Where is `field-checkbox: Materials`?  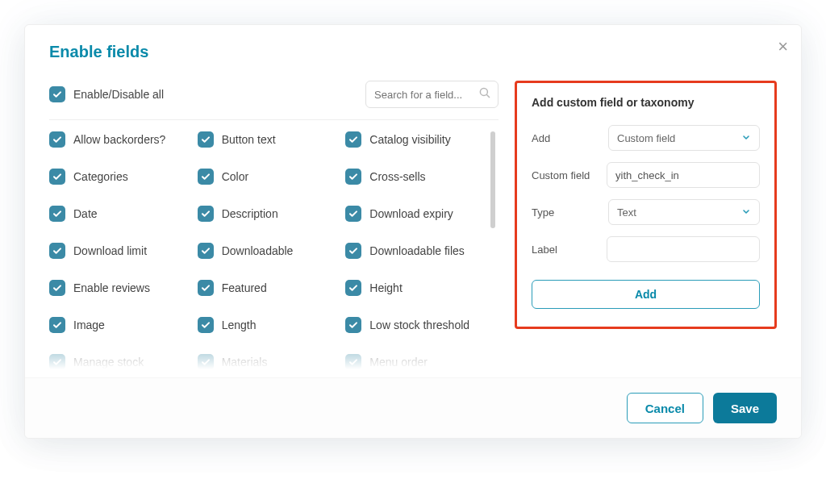
field-checkbox: Materials is located at coordinates (265, 361).